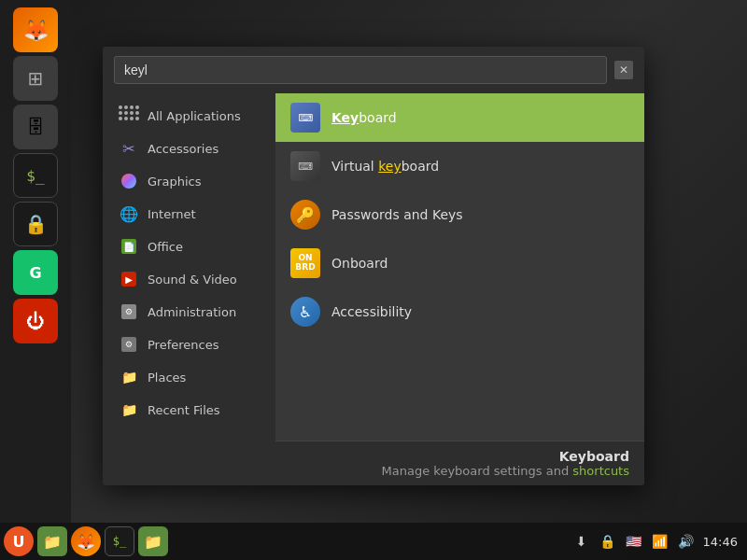 This screenshot has height=560, width=747. What do you see at coordinates (35, 224) in the screenshot?
I see `dock-lock: 🔒` at bounding box center [35, 224].